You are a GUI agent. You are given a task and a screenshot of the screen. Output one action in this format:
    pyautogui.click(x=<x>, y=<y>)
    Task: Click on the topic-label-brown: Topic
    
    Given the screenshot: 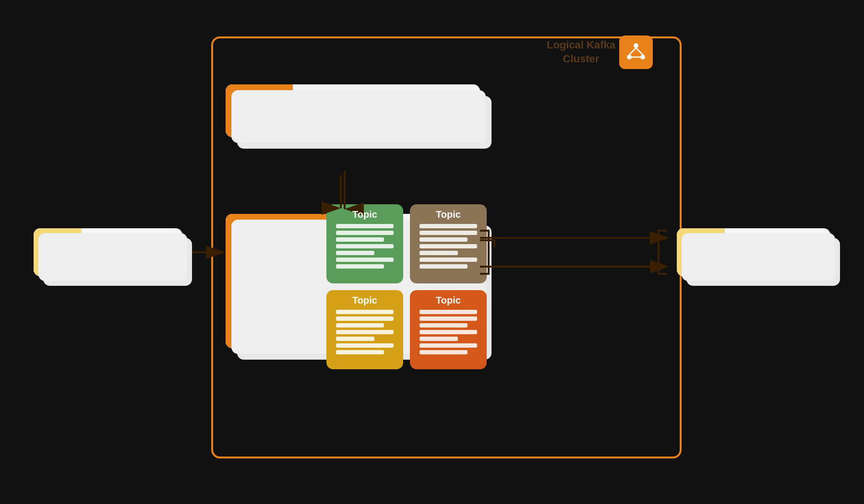 What is the action you would take?
    pyautogui.click(x=448, y=215)
    